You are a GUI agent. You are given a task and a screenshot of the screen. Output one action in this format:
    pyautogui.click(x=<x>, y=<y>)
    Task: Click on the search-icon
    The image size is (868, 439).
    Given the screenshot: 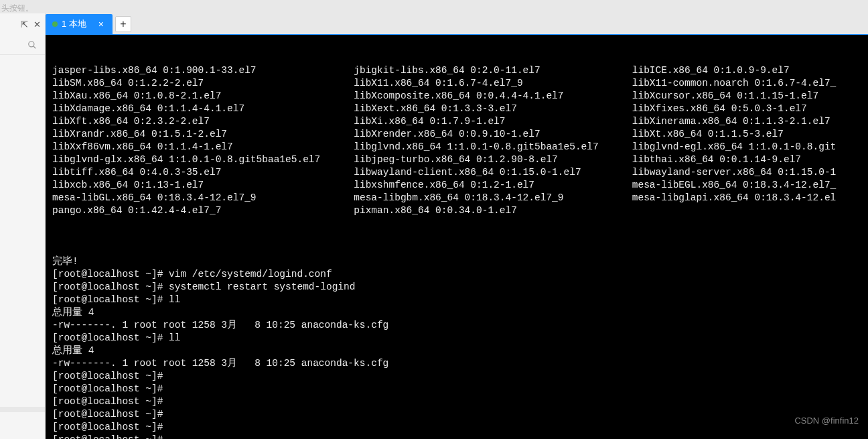 What is the action you would take?
    pyautogui.click(x=32, y=45)
    